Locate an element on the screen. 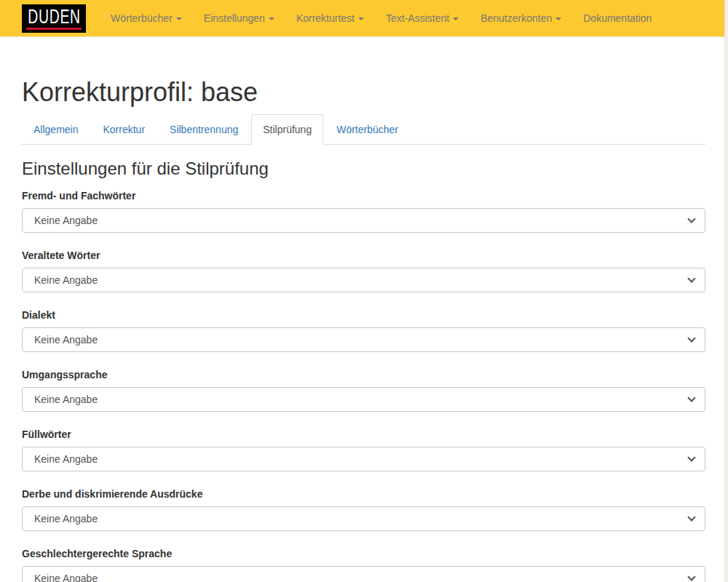 This screenshot has width=728, height=582. label-fremd-und-fachwoerter: Fremd- und Fachwörter is located at coordinates (79, 196).